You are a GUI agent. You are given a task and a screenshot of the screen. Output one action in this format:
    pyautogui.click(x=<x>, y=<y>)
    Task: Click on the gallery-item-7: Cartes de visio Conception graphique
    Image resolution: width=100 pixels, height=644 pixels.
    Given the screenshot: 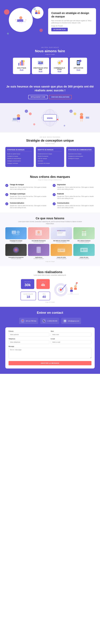 What is the action you would take?
    pyautogui.click(x=84, y=252)
    